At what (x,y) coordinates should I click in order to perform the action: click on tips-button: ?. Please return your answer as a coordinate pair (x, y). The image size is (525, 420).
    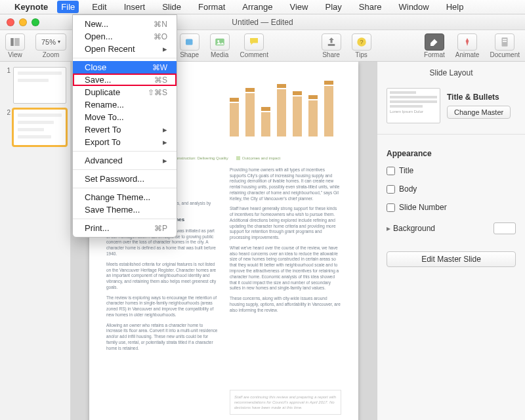
    Looking at the image, I should click on (362, 42).